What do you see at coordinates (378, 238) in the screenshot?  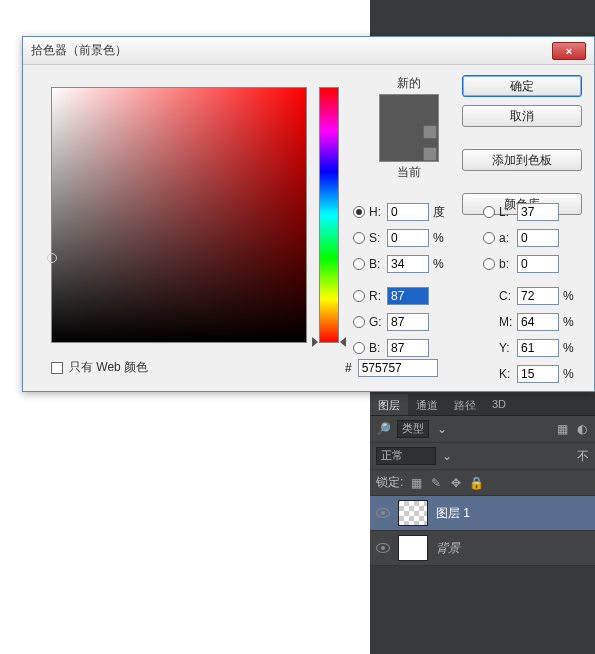 I see `s-label: S:` at bounding box center [378, 238].